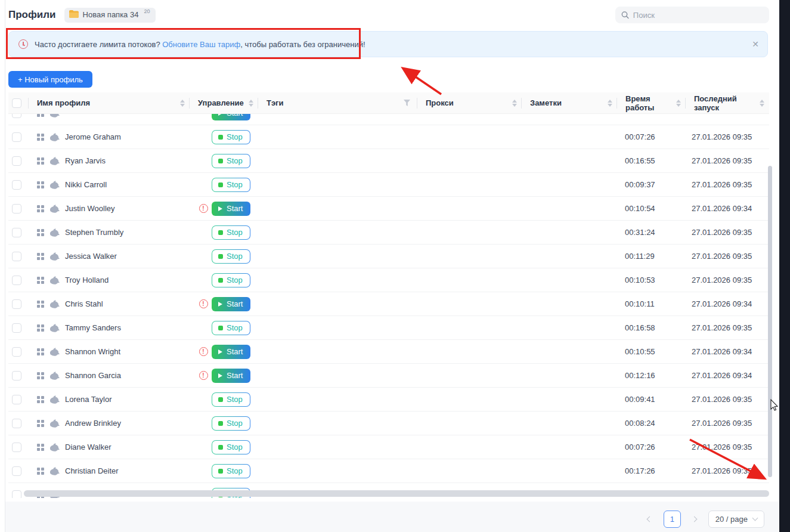 The width and height of the screenshot is (790, 532). Describe the element at coordinates (17, 103) in the screenshot. I see `select-all-checkbox` at that location.